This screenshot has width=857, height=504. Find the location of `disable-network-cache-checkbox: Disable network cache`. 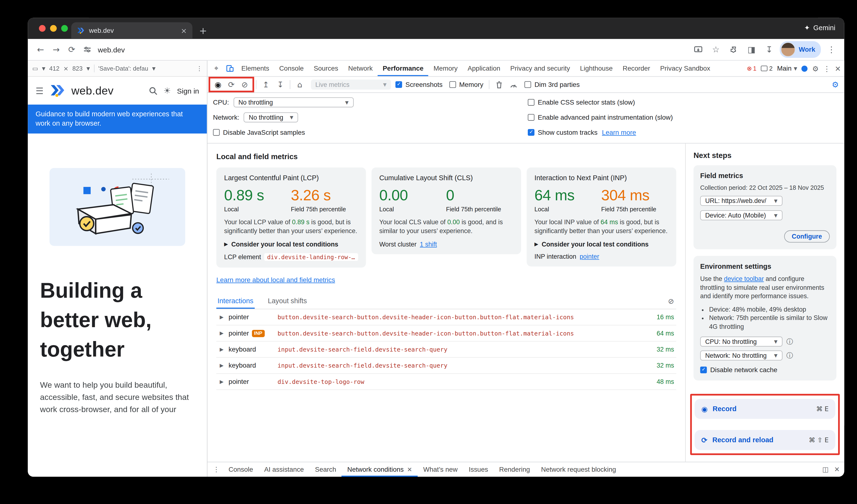

disable-network-cache-checkbox: Disable network cache is located at coordinates (765, 370).